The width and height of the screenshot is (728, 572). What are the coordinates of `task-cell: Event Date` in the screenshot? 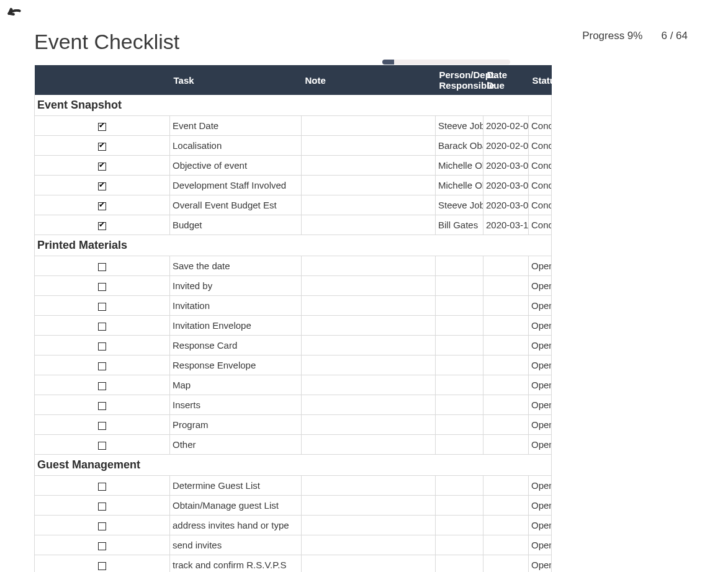 It's located at (236, 126).